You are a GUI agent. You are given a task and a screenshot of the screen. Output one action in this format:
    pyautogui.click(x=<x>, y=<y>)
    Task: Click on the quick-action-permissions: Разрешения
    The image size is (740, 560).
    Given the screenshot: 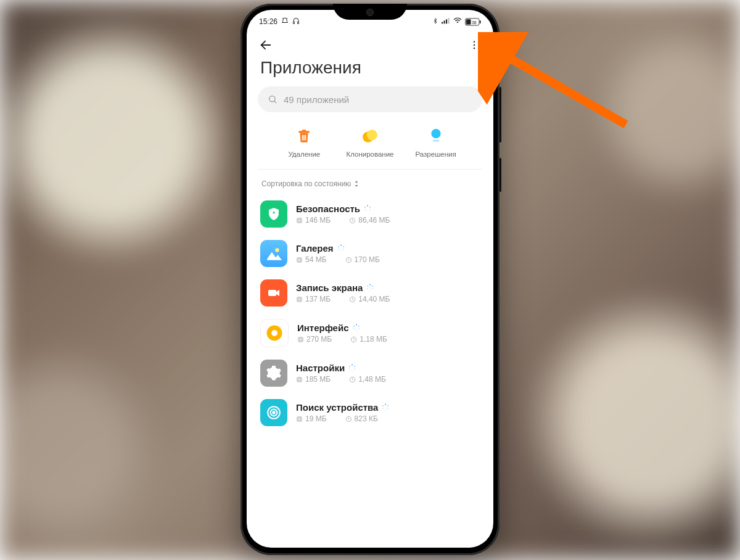 What is the action you would take?
    pyautogui.click(x=436, y=142)
    